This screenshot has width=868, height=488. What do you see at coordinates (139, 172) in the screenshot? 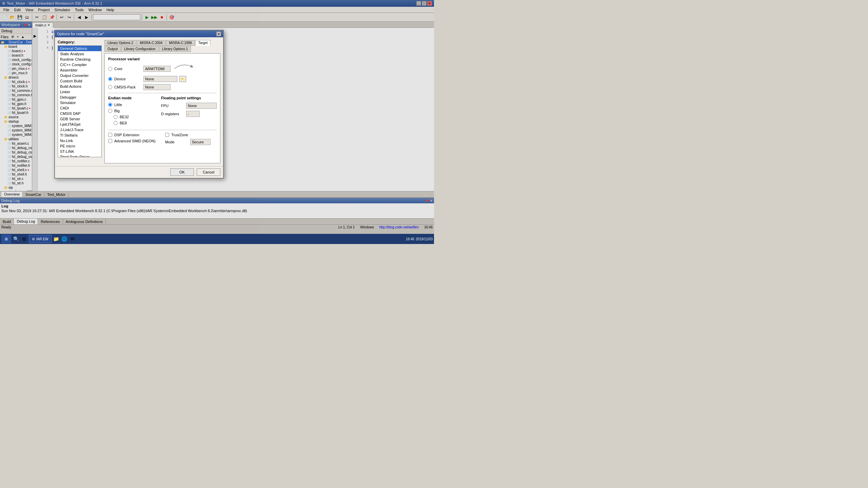
I see `dialog-footer: OK Cancel` at bounding box center [139, 172].